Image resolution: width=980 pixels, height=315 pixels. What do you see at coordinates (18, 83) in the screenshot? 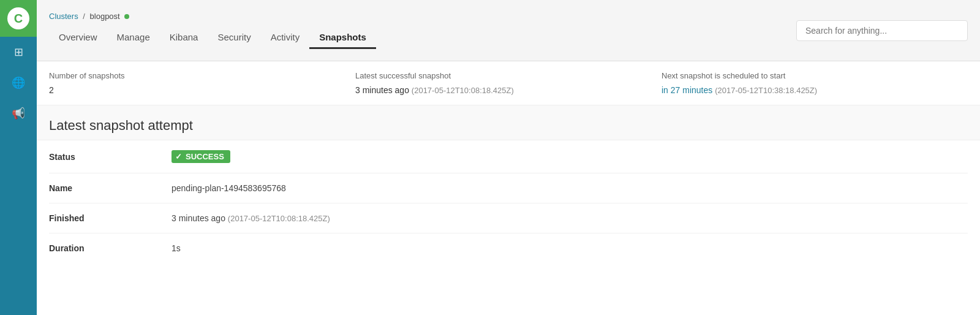
I see `globe-icon: 🌐` at bounding box center [18, 83].